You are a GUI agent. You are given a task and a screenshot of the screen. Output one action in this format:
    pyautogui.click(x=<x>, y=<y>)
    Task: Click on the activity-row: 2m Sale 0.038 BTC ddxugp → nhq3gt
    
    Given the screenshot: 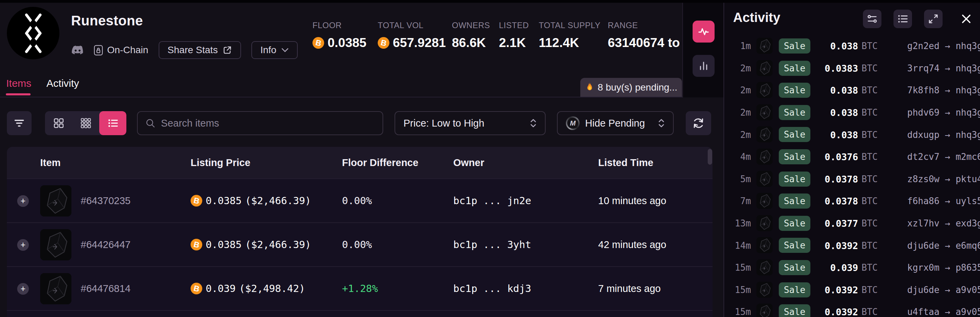 What is the action you would take?
    pyautogui.click(x=852, y=135)
    